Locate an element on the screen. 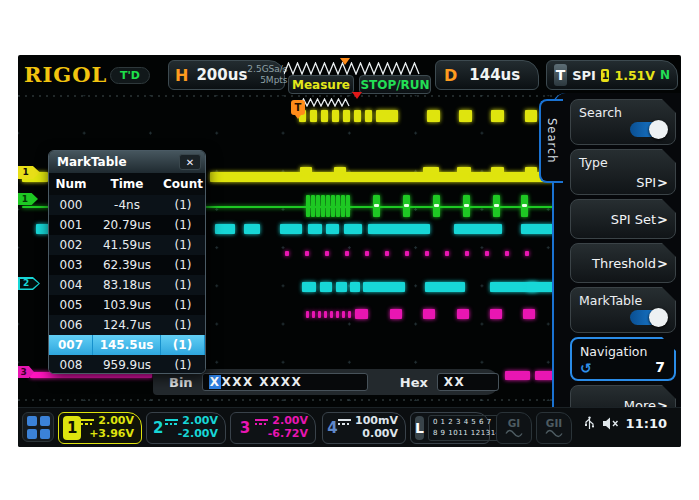 The image size is (699, 500). hex-value-field: XX is located at coordinates (468, 382).